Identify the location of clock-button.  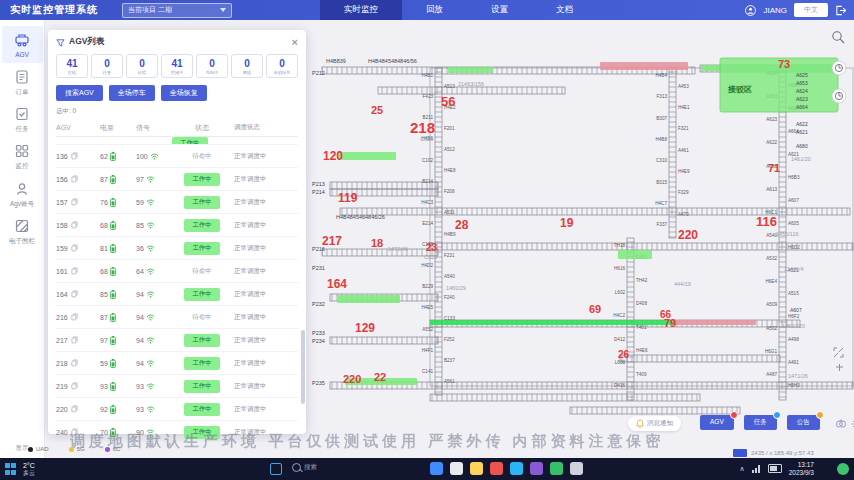
(839, 68).